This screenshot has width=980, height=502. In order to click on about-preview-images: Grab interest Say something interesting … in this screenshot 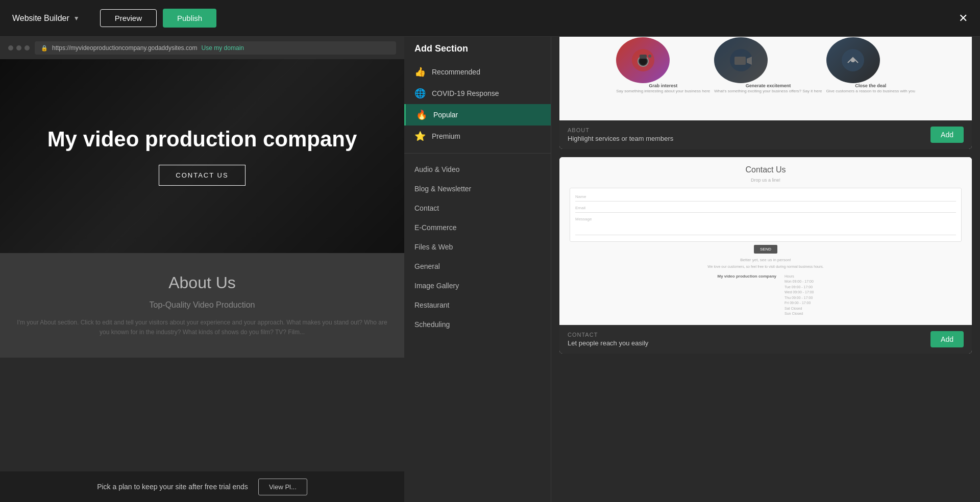, I will do `click(766, 65)`.